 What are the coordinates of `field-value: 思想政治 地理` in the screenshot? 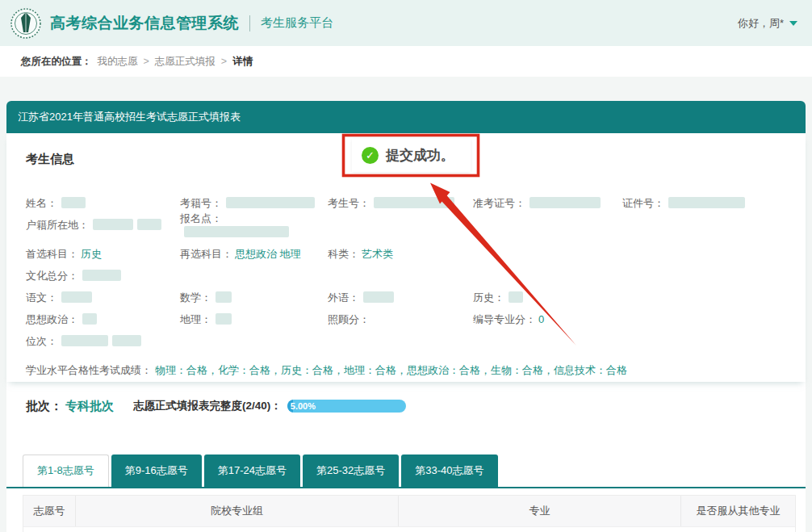 It's located at (268, 253).